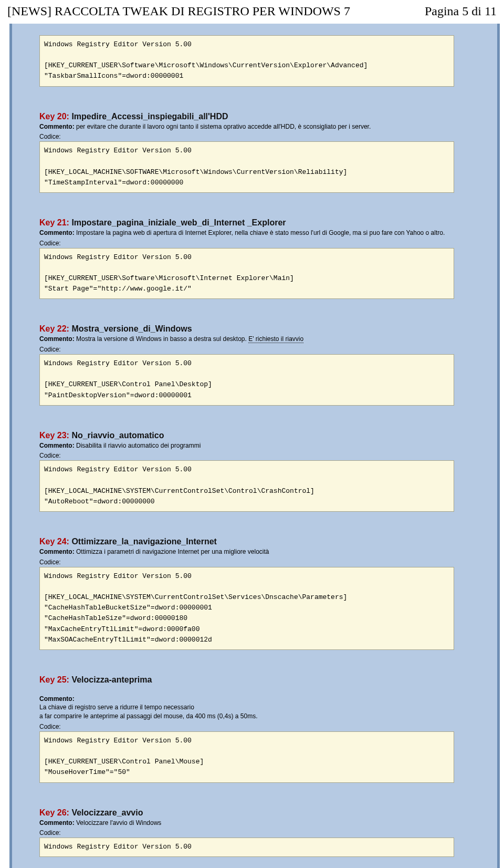 The width and height of the screenshot is (504, 868). Describe the element at coordinates (224, 127) in the screenshot. I see `comment-text: per evitare che durante il lavoro ogni t…` at that location.